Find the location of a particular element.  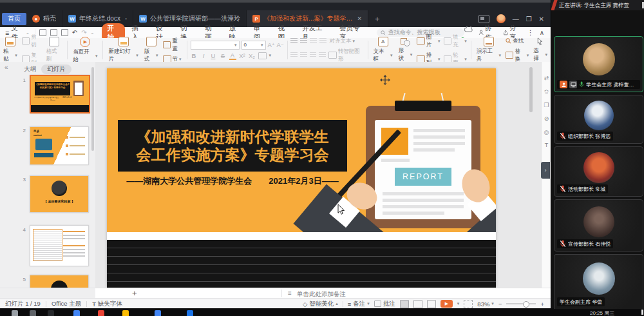

fill-button: 填充▾ is located at coordinates (455, 41).